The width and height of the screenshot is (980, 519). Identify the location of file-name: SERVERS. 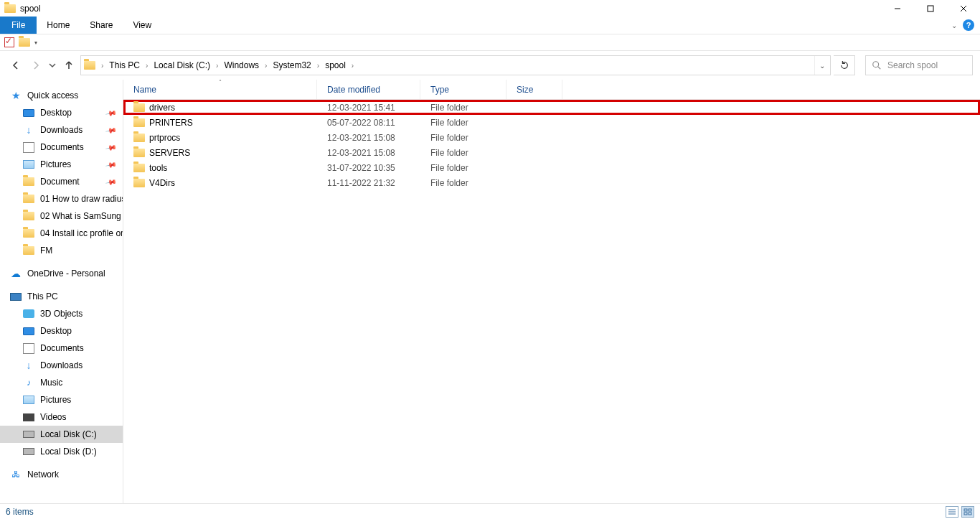
(169, 153).